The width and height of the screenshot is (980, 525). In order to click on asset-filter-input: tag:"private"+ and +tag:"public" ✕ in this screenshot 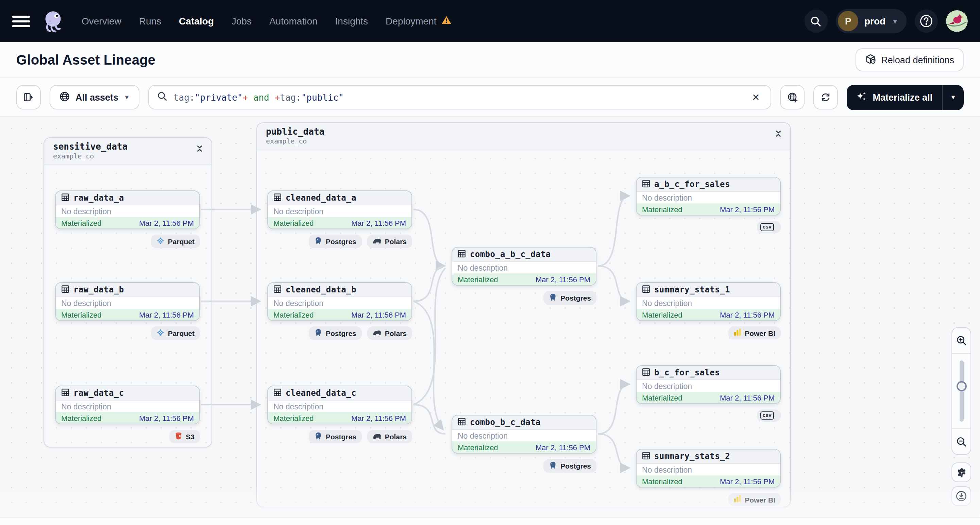, I will do `click(460, 97)`.